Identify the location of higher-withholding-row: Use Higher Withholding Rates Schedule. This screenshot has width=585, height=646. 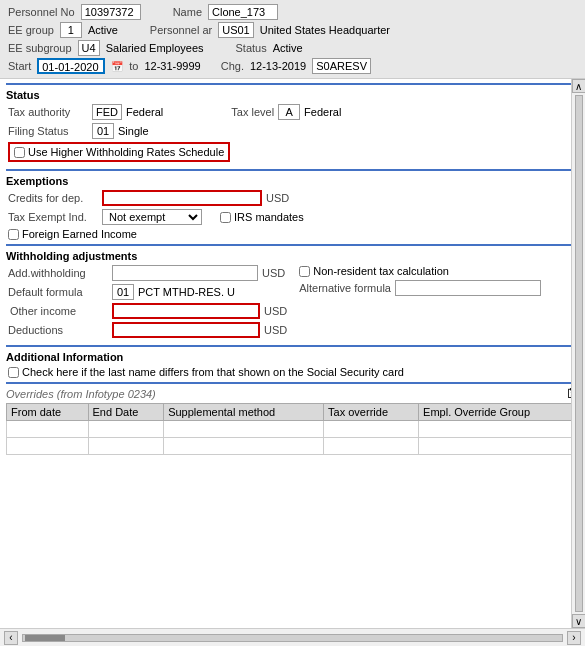
(292, 152).